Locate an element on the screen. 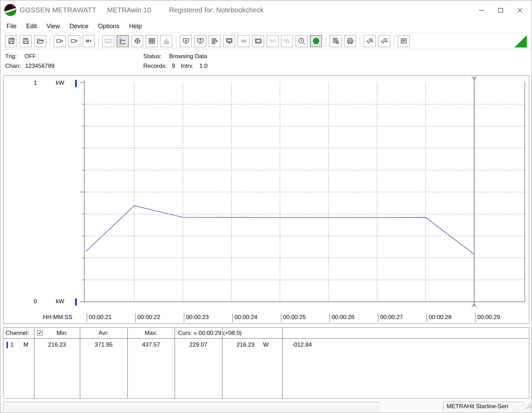  status-label: Status: is located at coordinates (152, 56).